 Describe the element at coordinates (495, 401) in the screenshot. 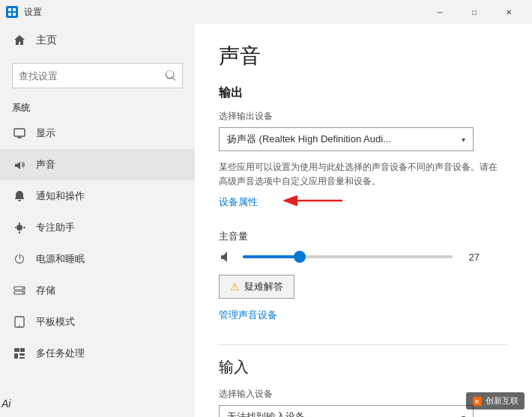

I see `watermark: K 创新互联` at that location.